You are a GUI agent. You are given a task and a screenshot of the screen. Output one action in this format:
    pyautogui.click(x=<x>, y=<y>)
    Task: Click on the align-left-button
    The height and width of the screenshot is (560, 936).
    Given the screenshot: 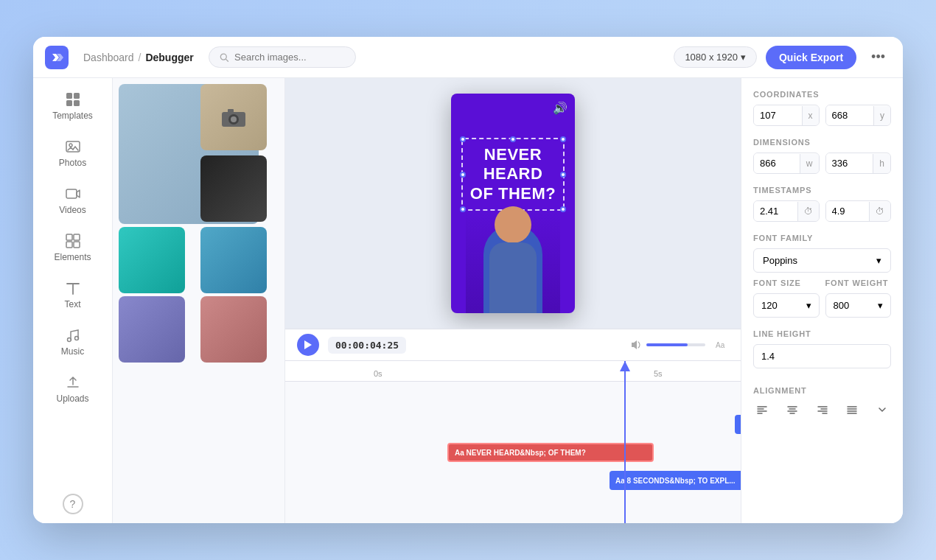 What is the action you would take?
    pyautogui.click(x=762, y=411)
    